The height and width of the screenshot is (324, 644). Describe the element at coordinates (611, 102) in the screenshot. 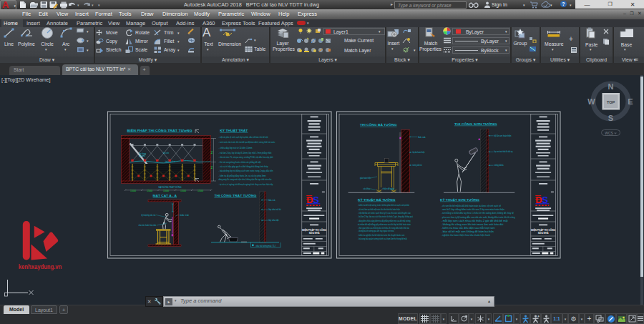

I see `svg-text: TOP` at that location.